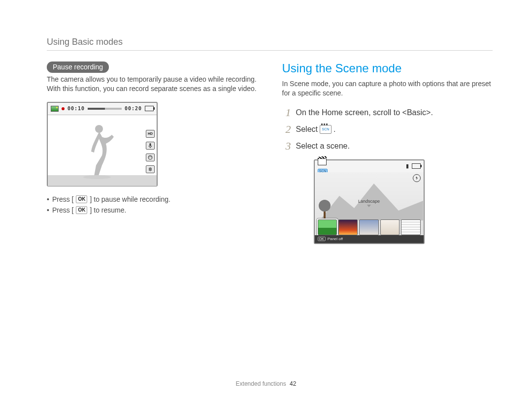 The height and width of the screenshot is (401, 532). I want to click on hd-icon: HD, so click(150, 134).